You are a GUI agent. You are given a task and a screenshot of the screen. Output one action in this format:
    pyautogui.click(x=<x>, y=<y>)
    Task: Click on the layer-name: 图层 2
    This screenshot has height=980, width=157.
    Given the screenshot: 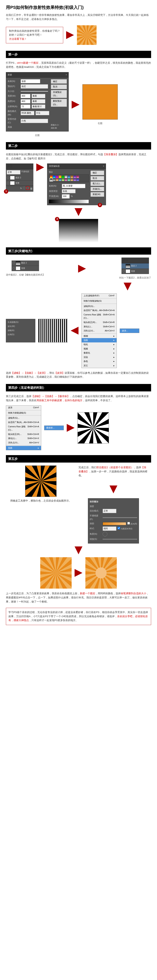 What is the action you would take?
    pyautogui.click(x=18, y=178)
    